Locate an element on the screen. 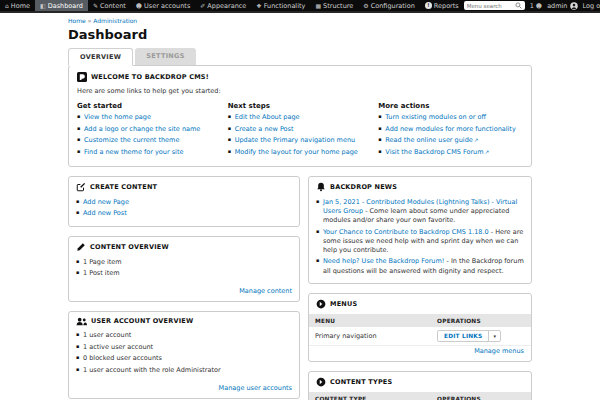  current-user: admin is located at coordinates (562, 6).